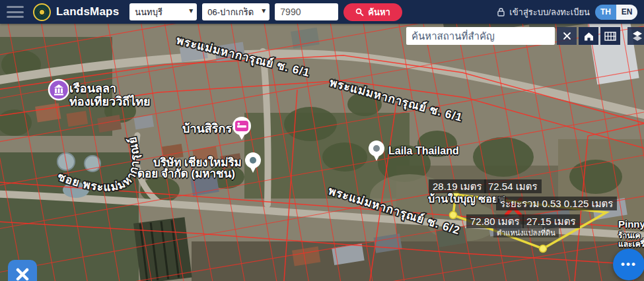  I want to click on poi-label-ruen-lala-2: ท่องเที่ยววิถีไทย, so click(110, 102).